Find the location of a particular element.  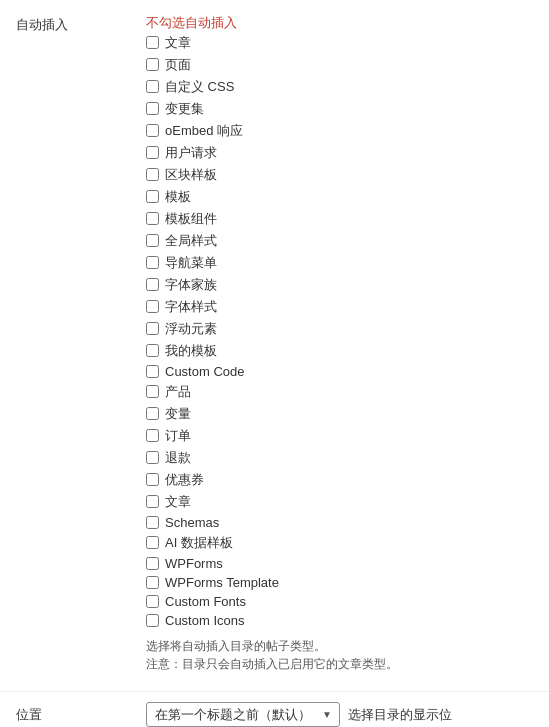

checkbox-label-cb_schemas: Schemas is located at coordinates (192, 522).